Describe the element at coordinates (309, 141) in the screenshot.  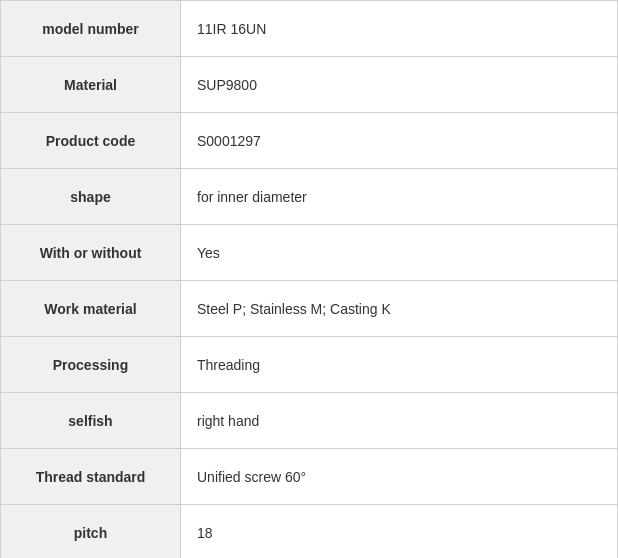
I see `table-row: Product codeS0001297` at that location.